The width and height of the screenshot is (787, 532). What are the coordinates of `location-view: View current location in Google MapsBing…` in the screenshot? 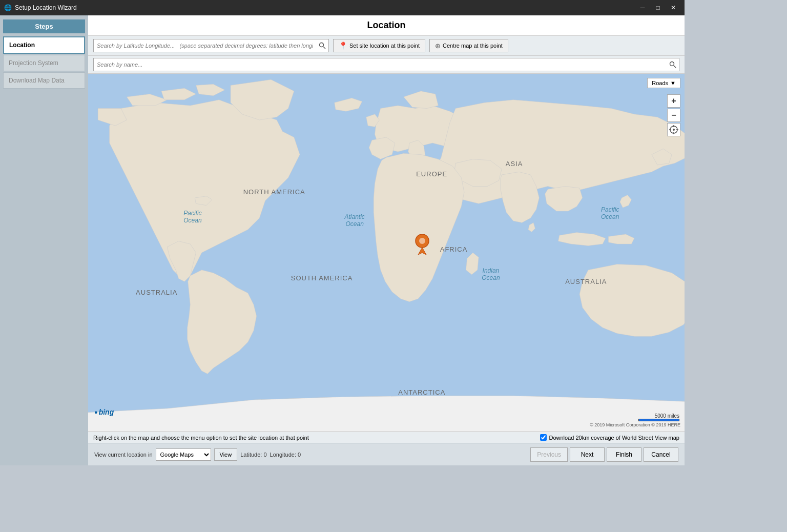 It's located at (198, 455).